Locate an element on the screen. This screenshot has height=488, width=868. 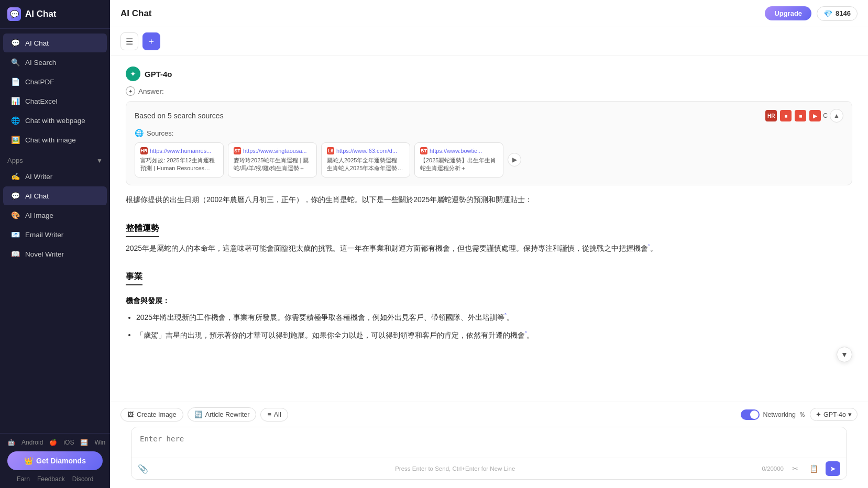
sidebar-item-ai-search: 🔍 AI Search is located at coordinates (55, 62).